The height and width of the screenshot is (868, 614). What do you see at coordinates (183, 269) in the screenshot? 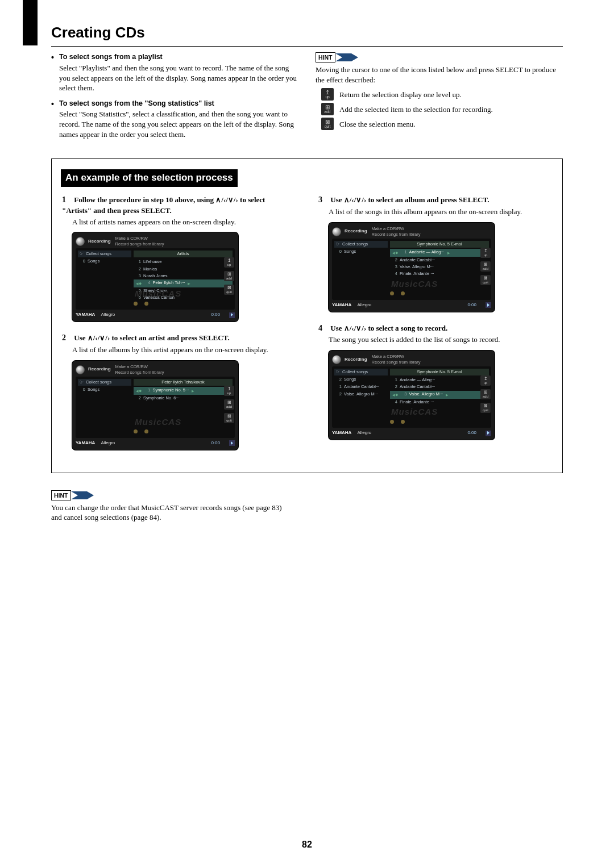
I see `list-item: 2Monica` at bounding box center [183, 269].